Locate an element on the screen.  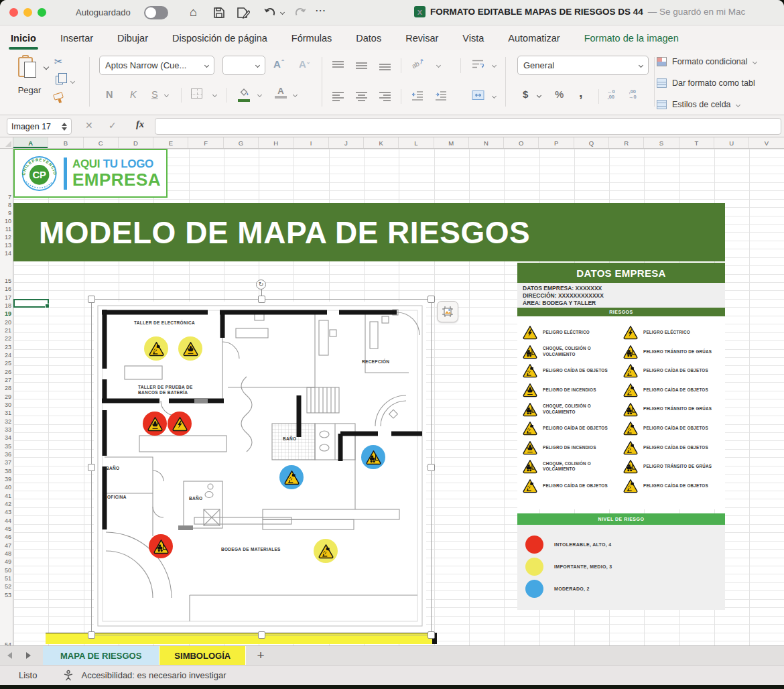
row-header: 40 is located at coordinates (5, 487).